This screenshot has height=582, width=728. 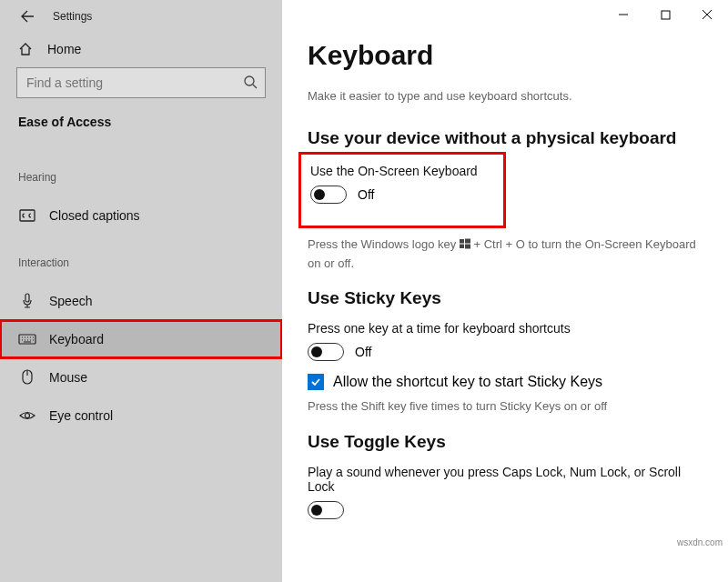 What do you see at coordinates (27, 301) in the screenshot?
I see `microphone-icon` at bounding box center [27, 301].